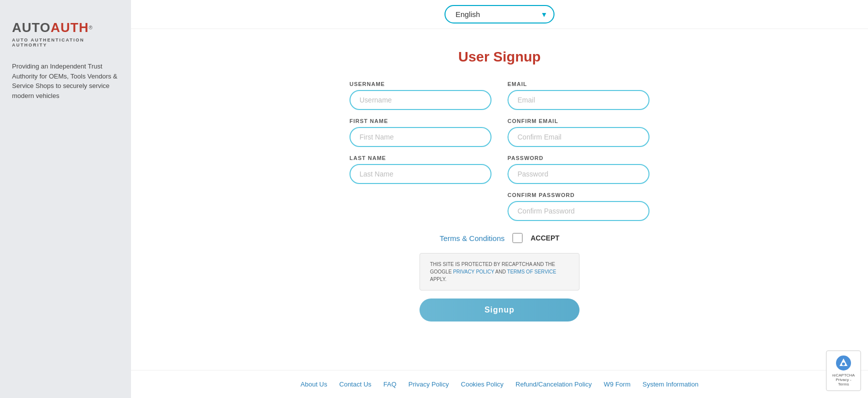 Image resolution: width=868 pixels, height=398 pixels. What do you see at coordinates (500, 57) in the screenshot?
I see `page-title: User Signup` at bounding box center [500, 57].